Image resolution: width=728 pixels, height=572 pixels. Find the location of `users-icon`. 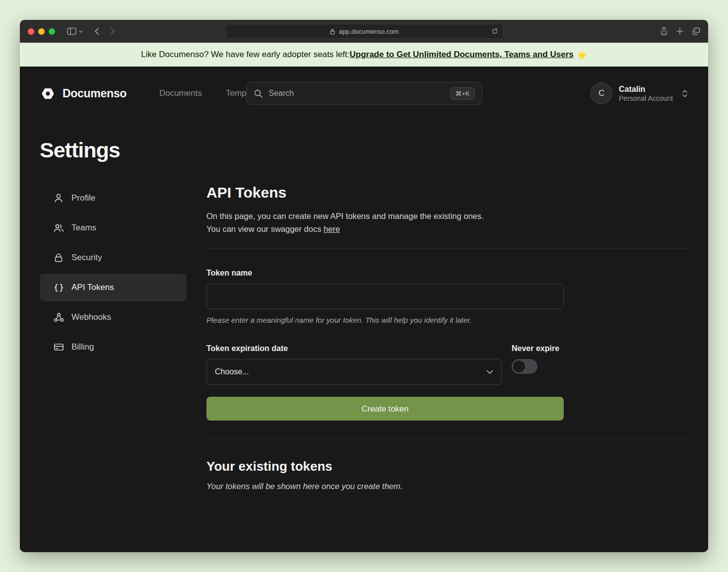

users-icon is located at coordinates (59, 228).